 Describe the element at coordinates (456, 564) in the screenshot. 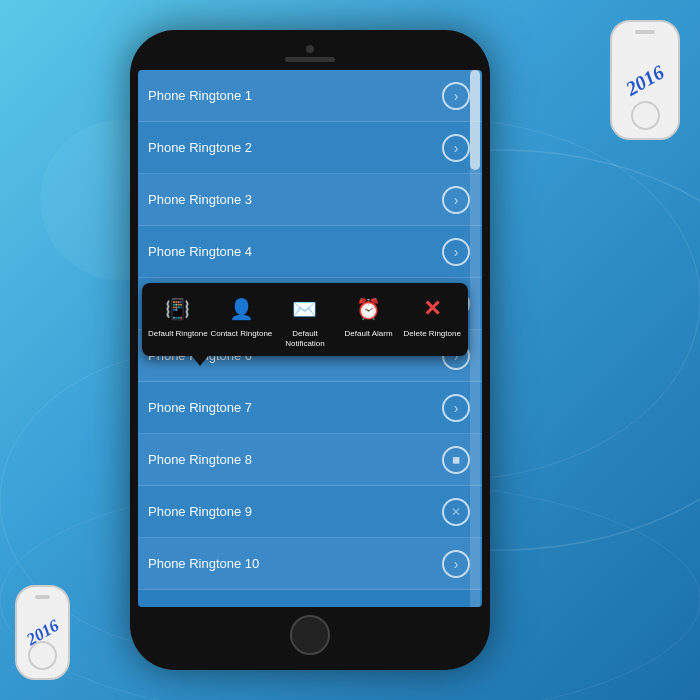

I see `ringtone-btn-10: ›` at that location.